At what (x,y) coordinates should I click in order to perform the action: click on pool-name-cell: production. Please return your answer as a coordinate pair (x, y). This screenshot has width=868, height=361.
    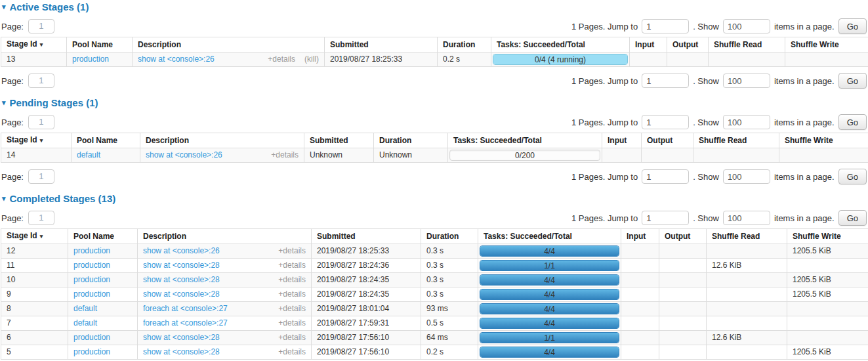
    Looking at the image, I should click on (103, 338).